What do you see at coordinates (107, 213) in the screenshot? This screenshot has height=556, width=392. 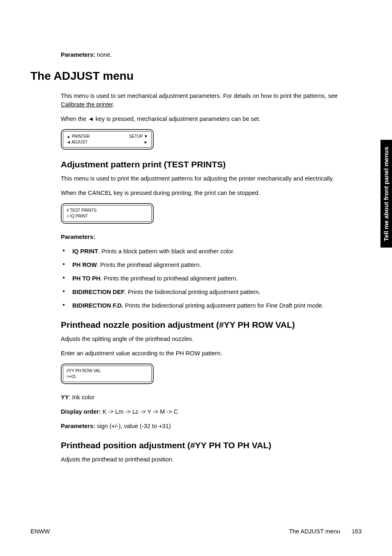 I see `lcd-display-test-prints: # TEST PRINTS > IQ PRINT` at bounding box center [107, 213].